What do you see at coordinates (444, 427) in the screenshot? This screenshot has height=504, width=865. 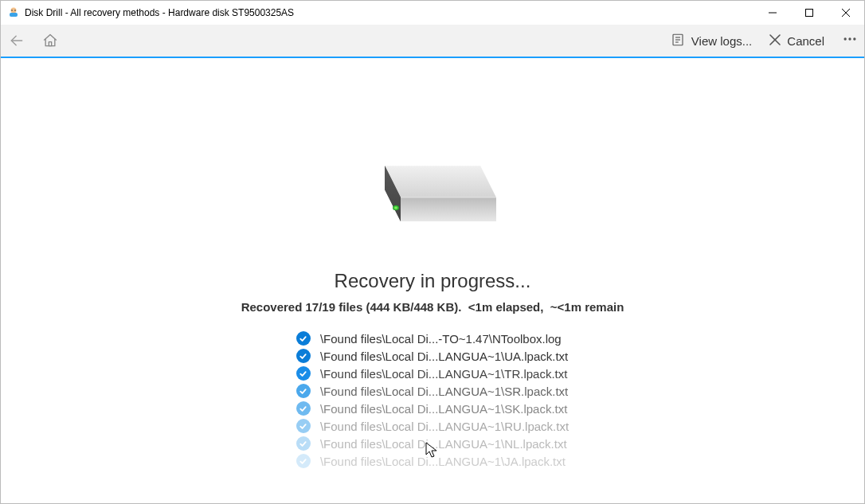 I see `file-path: \Found files\Local Di...LANGUA~1\RU.lpac…` at bounding box center [444, 427].